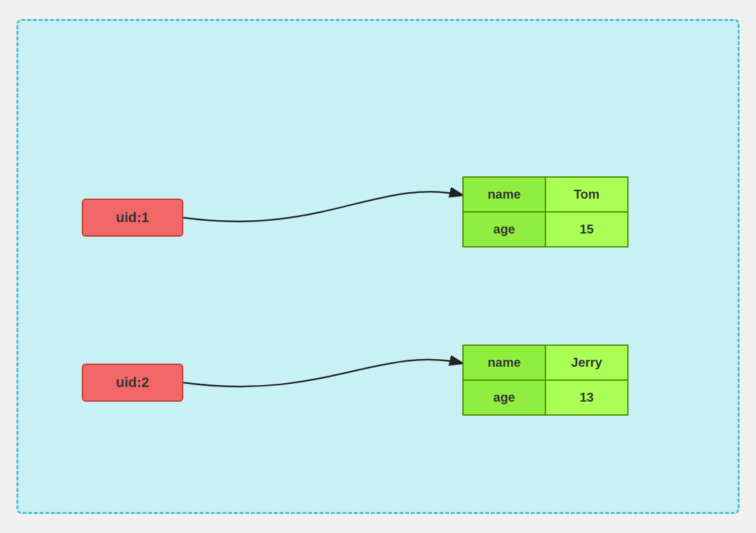 The width and height of the screenshot is (756, 533). What do you see at coordinates (545, 212) in the screenshot?
I see `record-table-1: nameTomage15` at bounding box center [545, 212].